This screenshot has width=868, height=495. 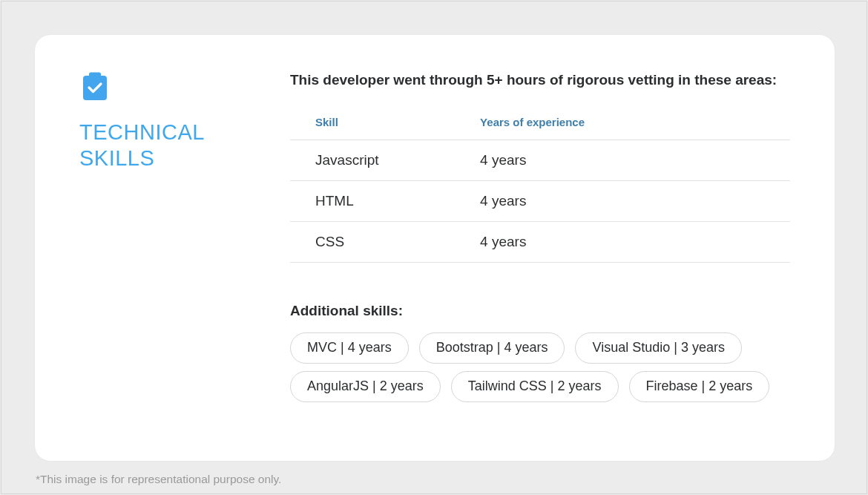 I want to click on skill-cell: Javascript, so click(x=385, y=160).